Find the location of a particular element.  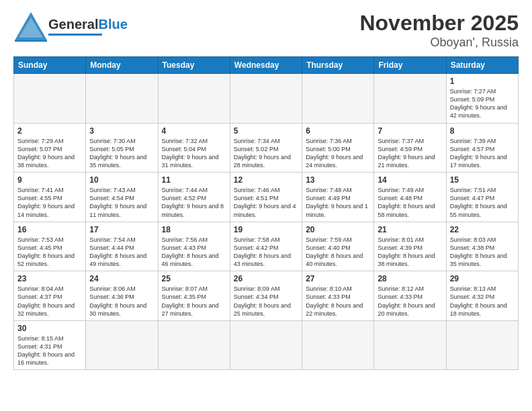

table-row: 10Sunrise: 7:43 AMSunset: 4:54 PMDayligh… is located at coordinates (122, 197).